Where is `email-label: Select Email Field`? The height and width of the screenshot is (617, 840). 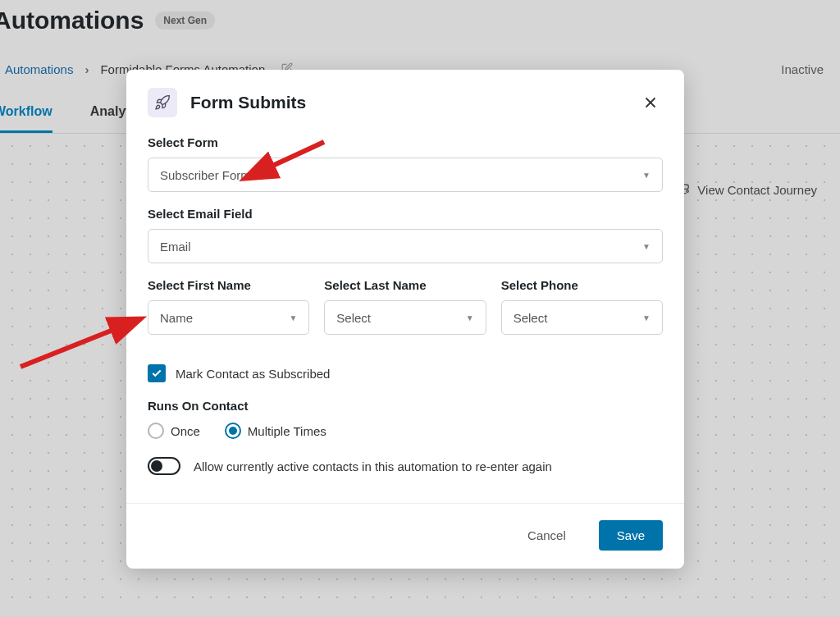
email-label: Select Email Field is located at coordinates (405, 213).